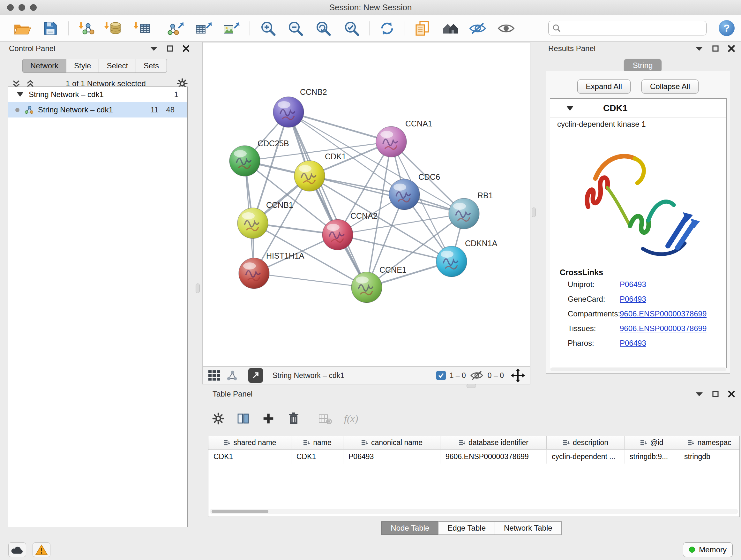 This screenshot has width=741, height=560. I want to click on table-header-row: shared name name canonical name database…, so click(474, 443).